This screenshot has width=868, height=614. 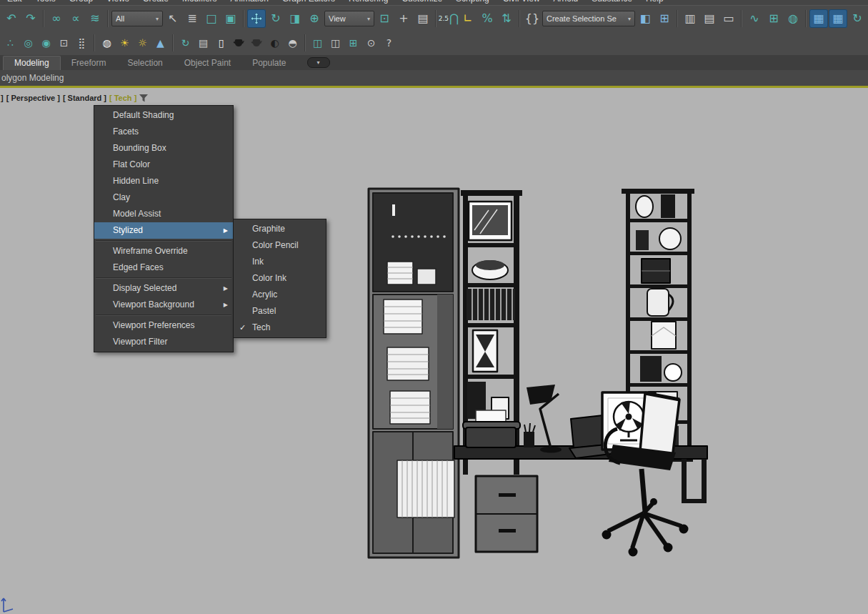 What do you see at coordinates (349, 19) in the screenshot?
I see `reference-coordinate-system-dropdown: View ▾` at bounding box center [349, 19].